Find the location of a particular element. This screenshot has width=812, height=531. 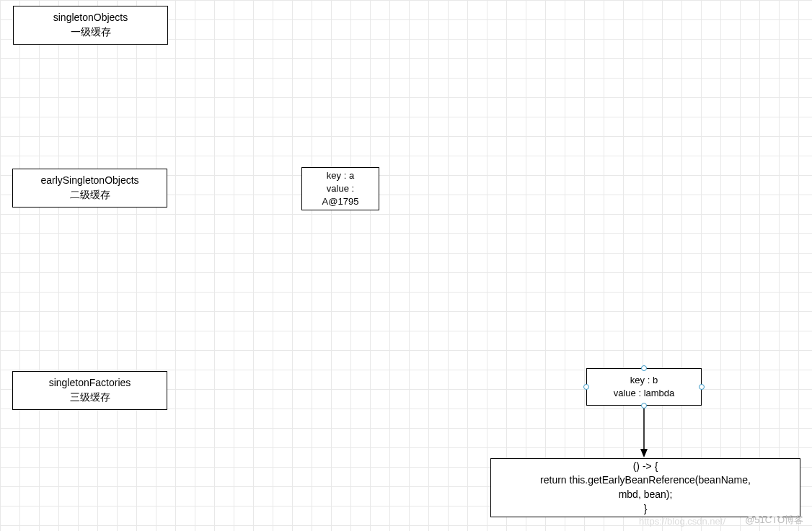

node-subtitle: 二级缓存 is located at coordinates (90, 195).